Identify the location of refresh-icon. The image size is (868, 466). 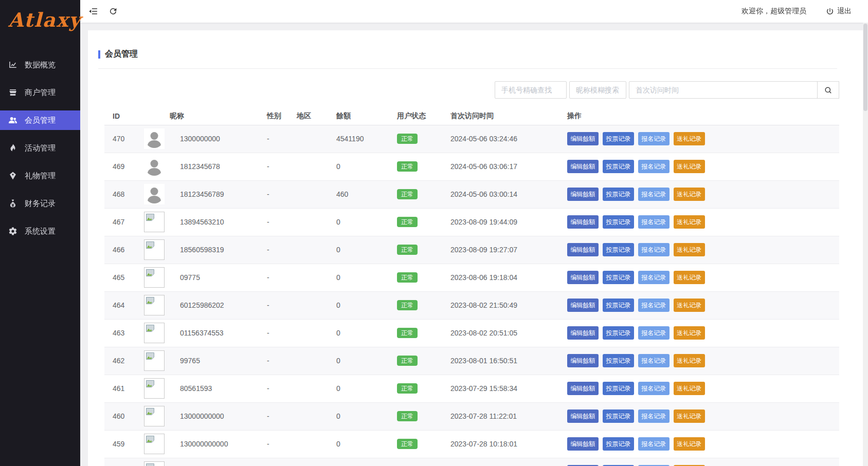
(113, 11).